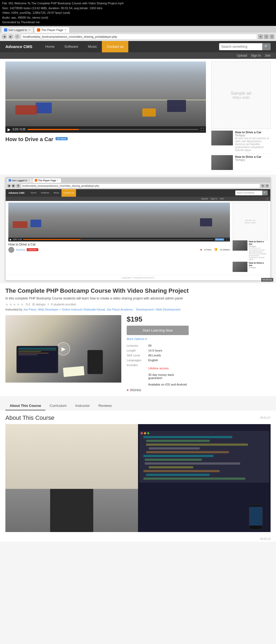  What do you see at coordinates (18, 186) in the screenshot?
I see `nested-refresh-button: ↺` at bounding box center [18, 186].